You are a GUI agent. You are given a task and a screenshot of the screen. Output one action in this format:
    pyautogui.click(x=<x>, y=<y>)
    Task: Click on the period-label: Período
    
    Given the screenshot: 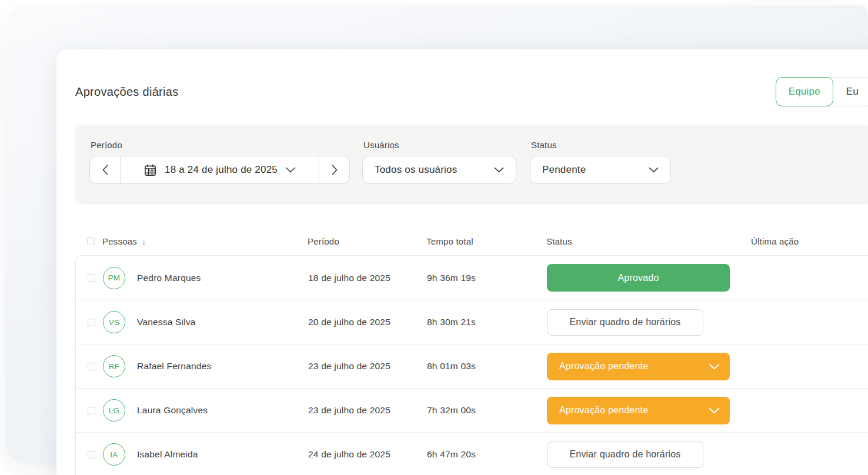 What is the action you would take?
    pyautogui.click(x=226, y=145)
    